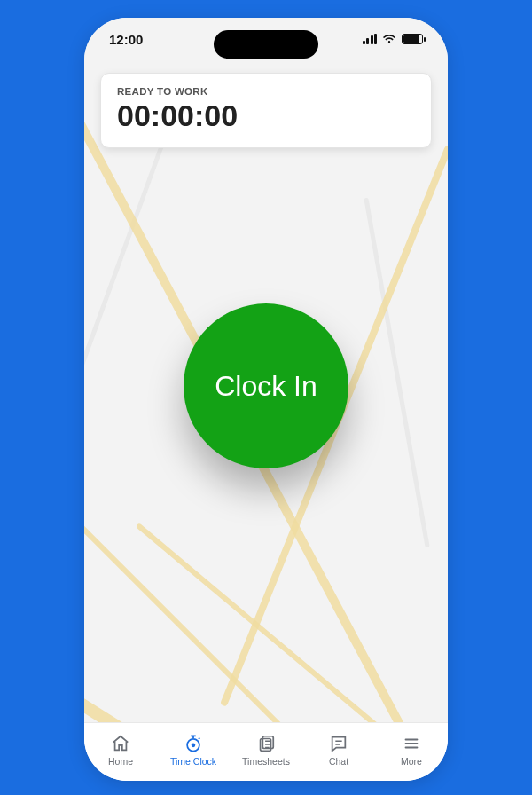 The image size is (532, 795). I want to click on menu-icon, so click(411, 744).